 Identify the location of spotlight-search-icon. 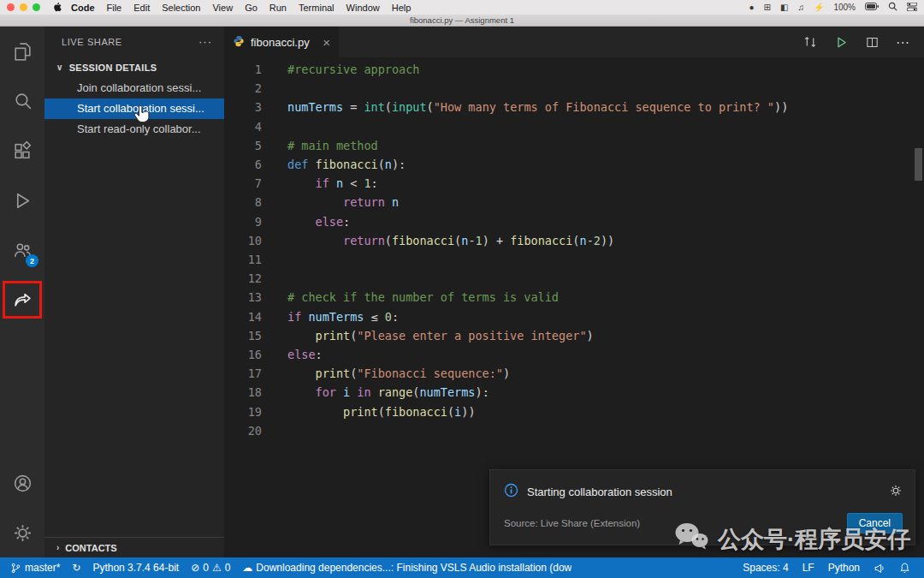
(893, 7).